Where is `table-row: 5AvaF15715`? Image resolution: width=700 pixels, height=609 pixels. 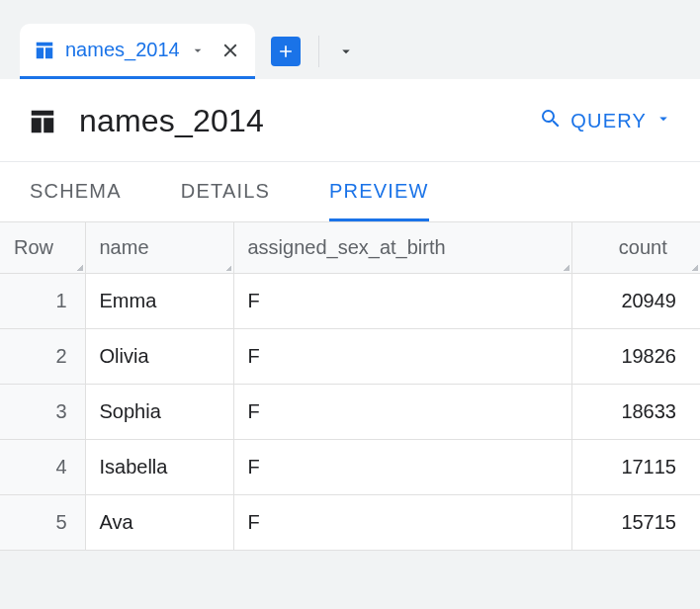 table-row: 5AvaF15715 is located at coordinates (350, 523).